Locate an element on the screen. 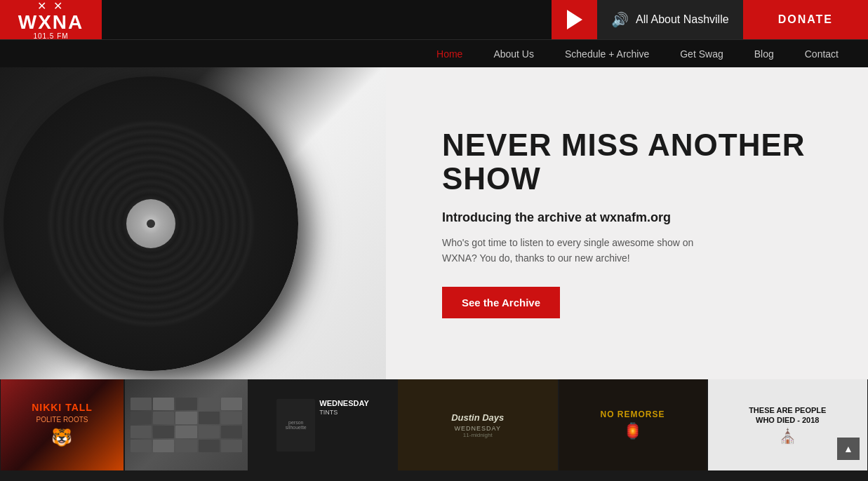 The height and width of the screenshot is (481, 868). nav-item-home: Home is located at coordinates (449, 54).